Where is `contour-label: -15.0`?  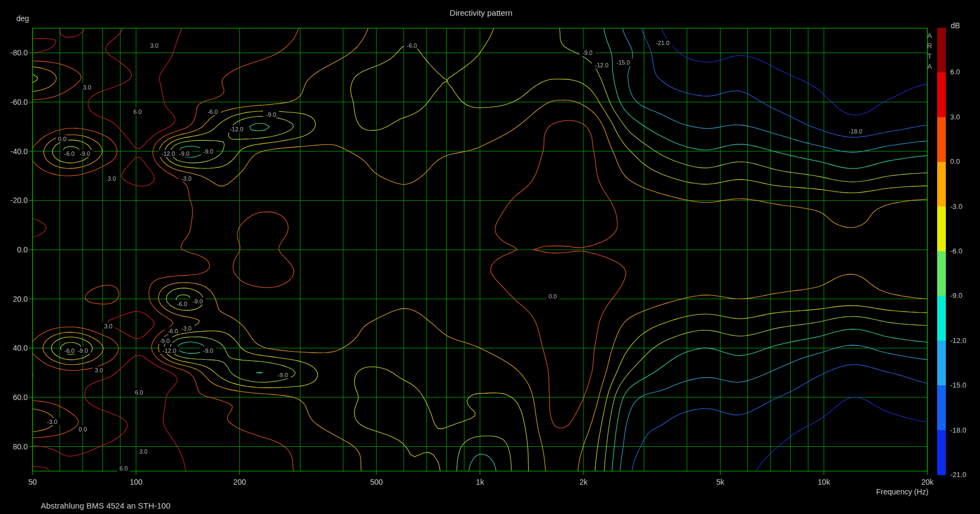
contour-label: -15.0 is located at coordinates (624, 62).